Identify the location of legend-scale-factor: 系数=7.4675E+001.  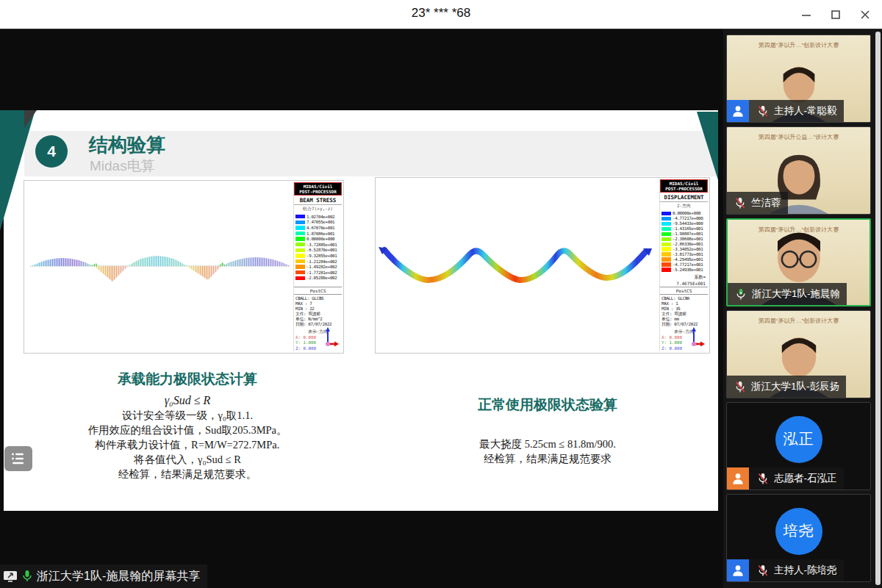
(684, 279).